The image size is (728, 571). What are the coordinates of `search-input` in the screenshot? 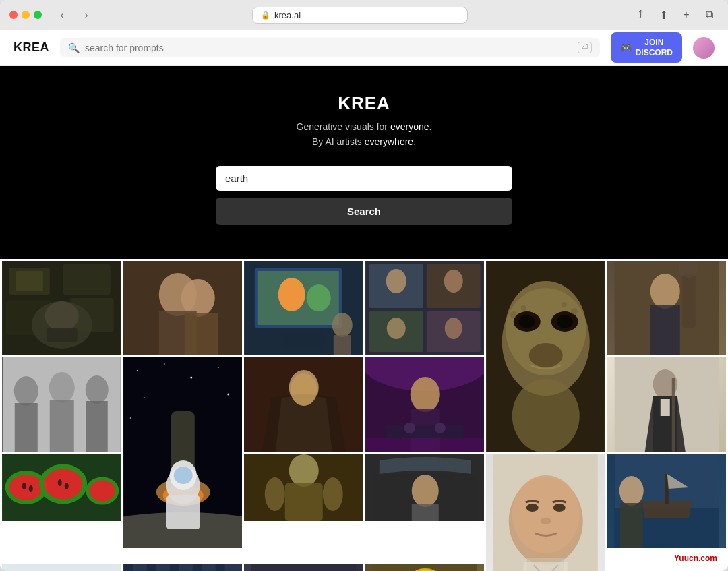 It's located at (329, 48).